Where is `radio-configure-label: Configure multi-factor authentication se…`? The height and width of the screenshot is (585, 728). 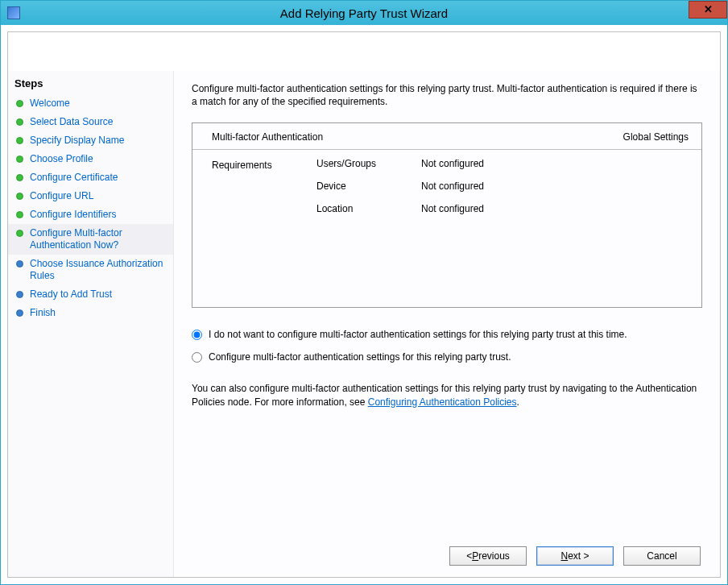 radio-configure-label: Configure multi-factor authentication se… is located at coordinates (360, 357).